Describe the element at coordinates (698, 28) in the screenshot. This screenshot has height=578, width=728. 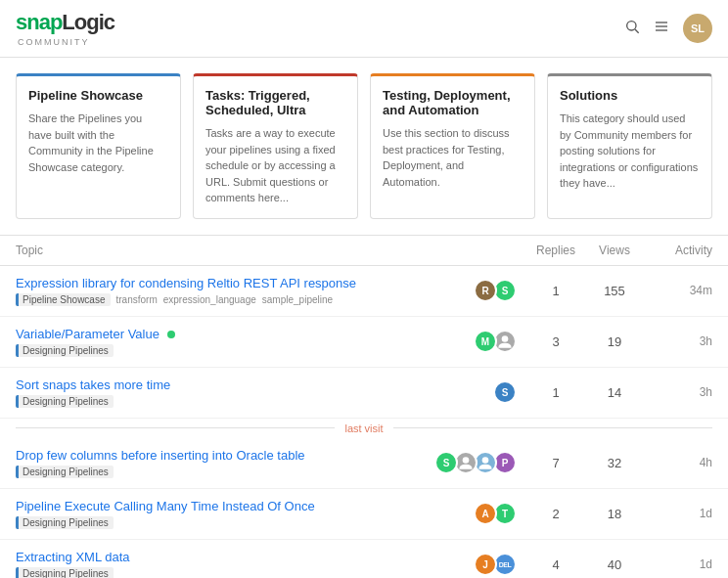
I see `avatar: SL` at that location.